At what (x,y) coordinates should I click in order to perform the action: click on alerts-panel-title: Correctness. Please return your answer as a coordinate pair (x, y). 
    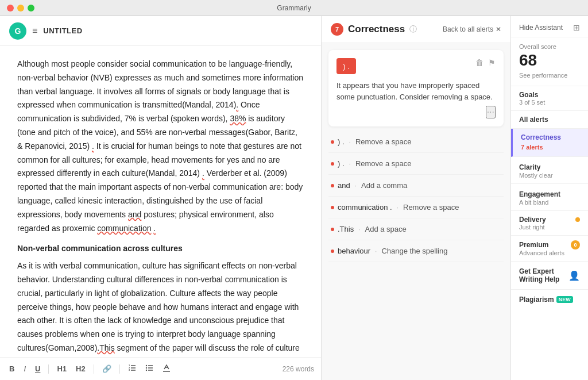
    Looking at the image, I should click on (377, 29).